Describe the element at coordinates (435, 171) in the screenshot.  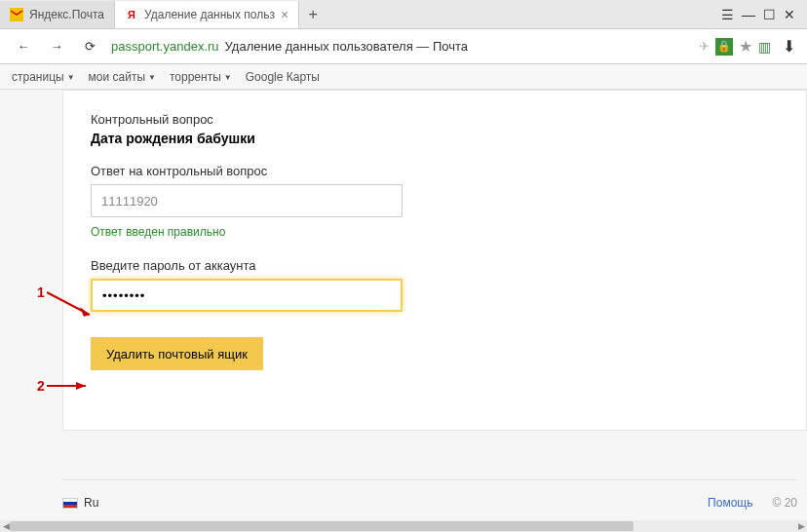
I see `answer-label: Ответ на контрольный вопрос` at that location.